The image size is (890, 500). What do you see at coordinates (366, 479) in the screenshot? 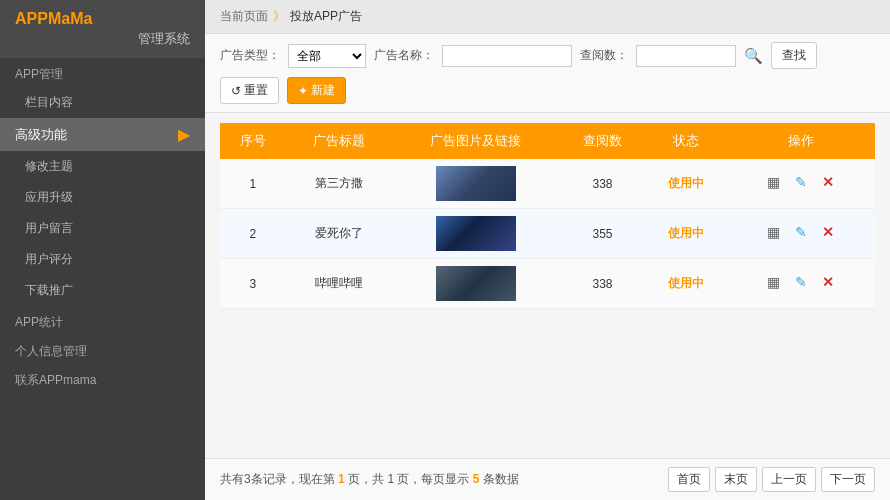
I see `mid-text: 页，共` at bounding box center [366, 479].